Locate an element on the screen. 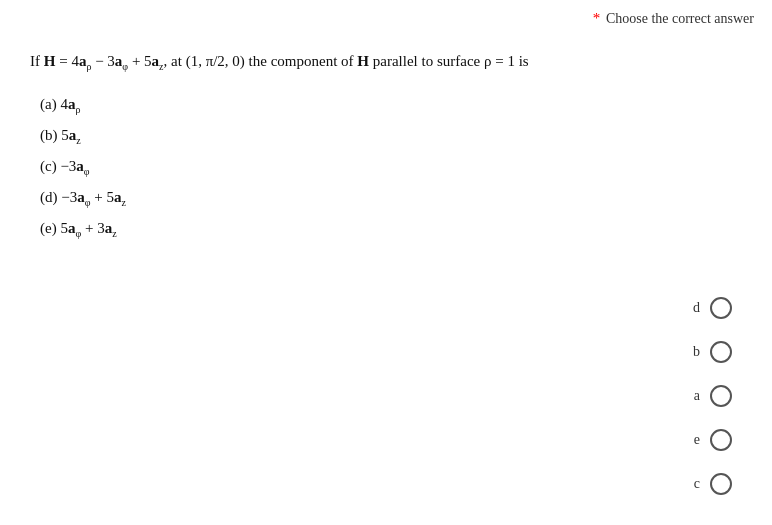 Image resolution: width=772 pixels, height=525 pixels. radio-button-e is located at coordinates (721, 440).